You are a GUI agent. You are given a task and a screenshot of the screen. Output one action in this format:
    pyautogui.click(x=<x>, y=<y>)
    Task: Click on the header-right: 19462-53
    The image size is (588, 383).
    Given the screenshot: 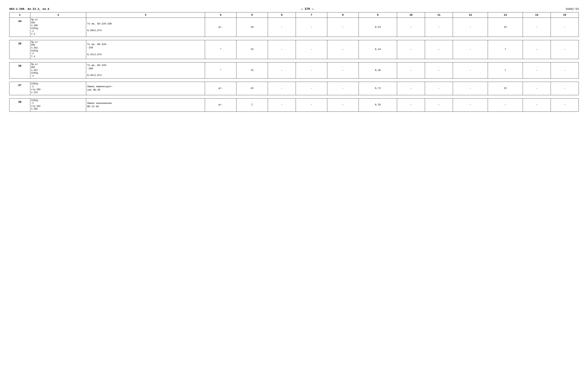 What is the action you would take?
    pyautogui.click(x=572, y=9)
    